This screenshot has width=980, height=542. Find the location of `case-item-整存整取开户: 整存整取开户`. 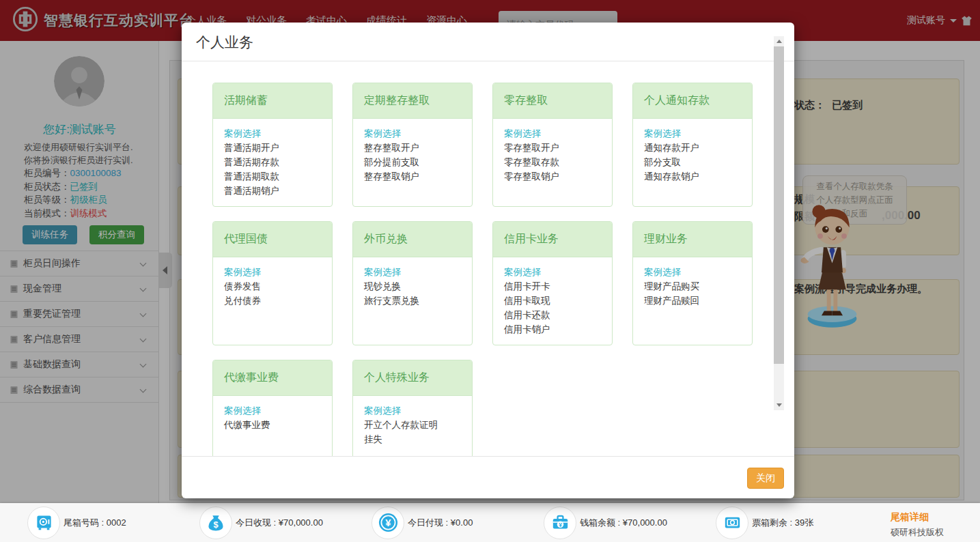

case-item-整存整取开户: 整存整取开户 is located at coordinates (412, 147).